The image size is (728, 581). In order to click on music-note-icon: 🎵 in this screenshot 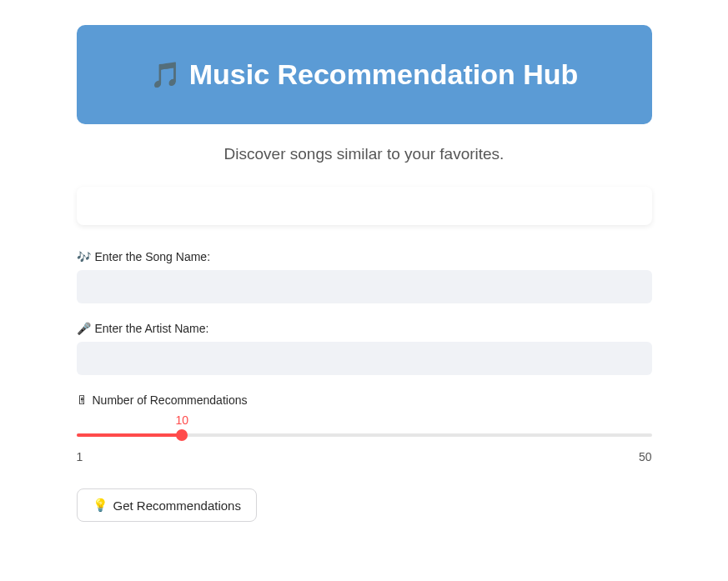, I will do `click(165, 75)`.